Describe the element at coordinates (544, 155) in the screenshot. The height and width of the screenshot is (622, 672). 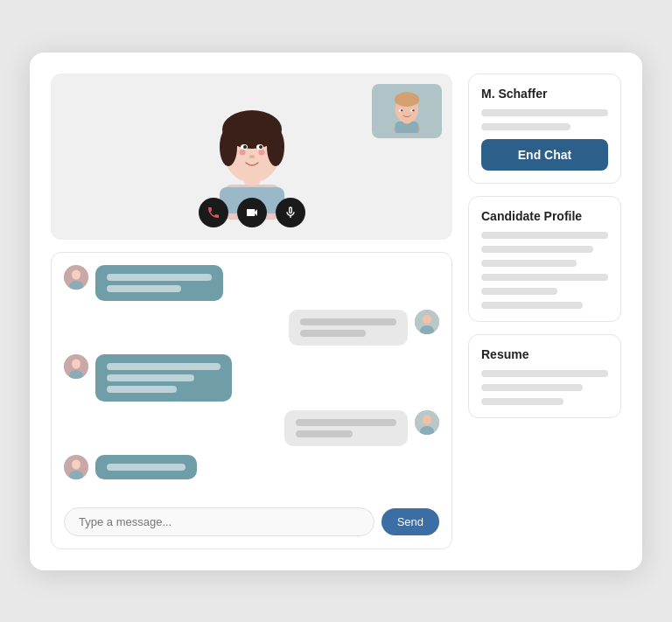
I see `end-chat-button: End Chat` at that location.